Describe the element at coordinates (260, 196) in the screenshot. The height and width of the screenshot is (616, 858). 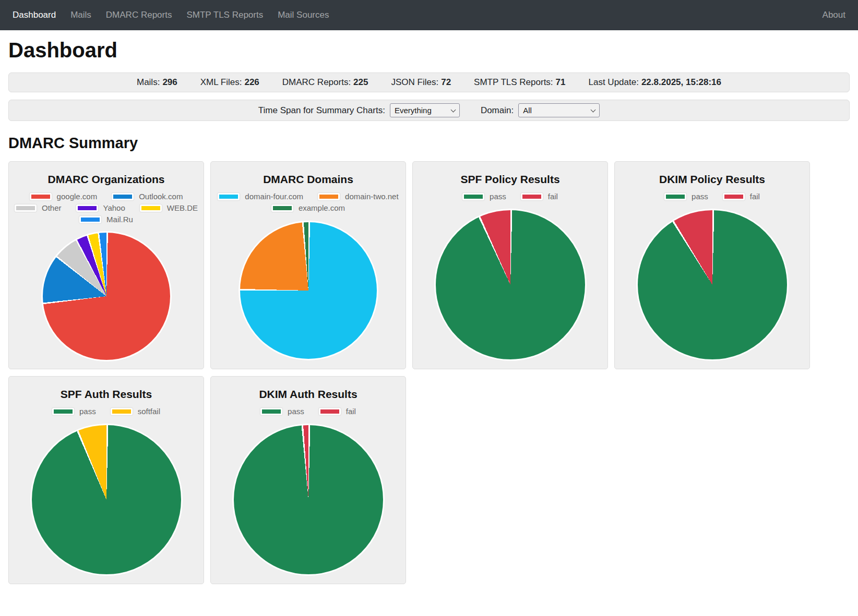
I see `legend-item-domain-four-com: domain-four.com` at that location.